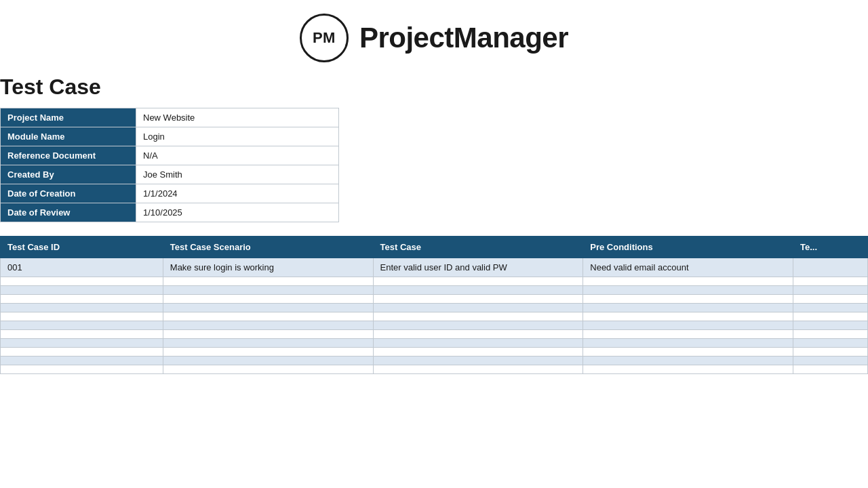 This screenshot has height=488, width=868. I want to click on info-row: Module Name Login, so click(170, 137).